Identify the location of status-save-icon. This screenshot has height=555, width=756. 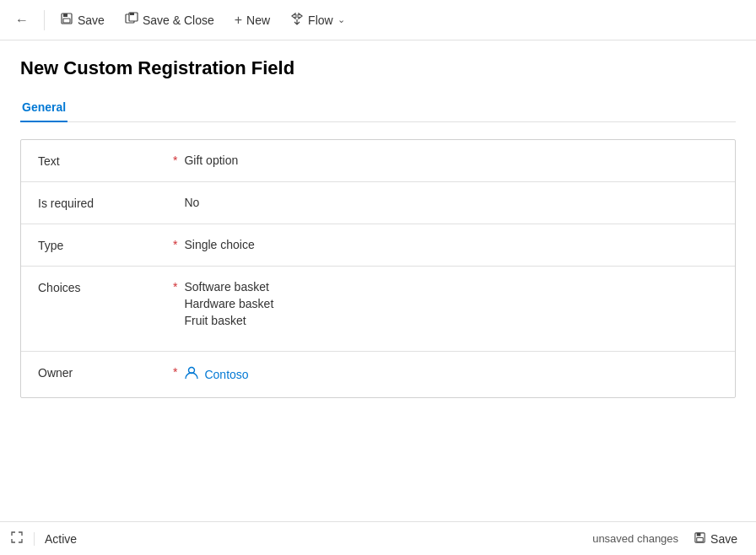
(700, 539).